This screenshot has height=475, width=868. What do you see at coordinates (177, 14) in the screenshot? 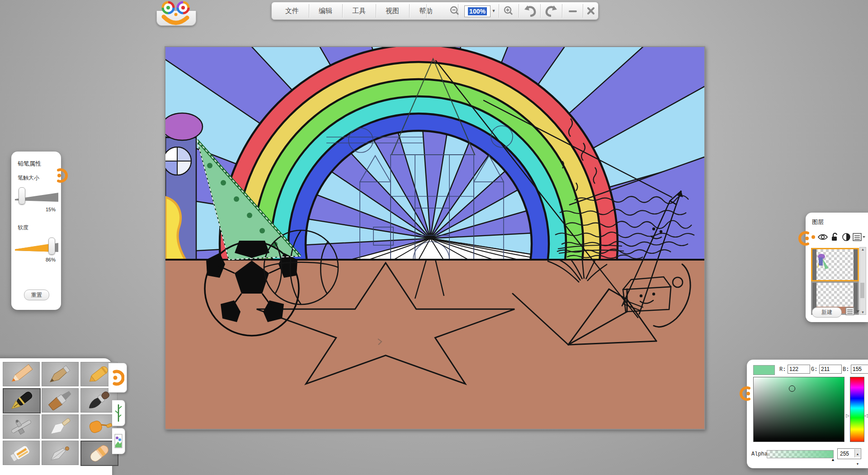
I see `clown-logo-icon` at bounding box center [177, 14].